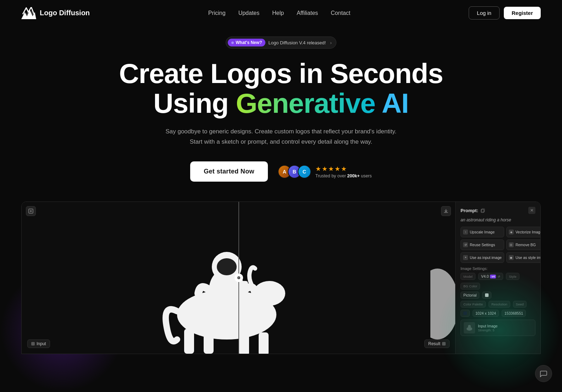 The width and height of the screenshot is (562, 392). Describe the element at coordinates (280, 13) in the screenshot. I see `nav-links: Pricing Updates Help Affiliates Contact` at that location.